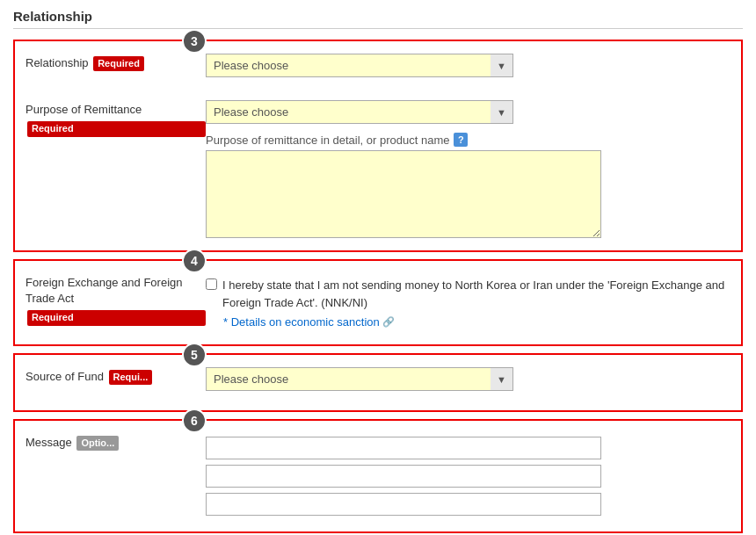 The image size is (756, 535). What do you see at coordinates (131, 378) in the screenshot?
I see `source-of-fund-required-badge: Requi...` at bounding box center [131, 378].